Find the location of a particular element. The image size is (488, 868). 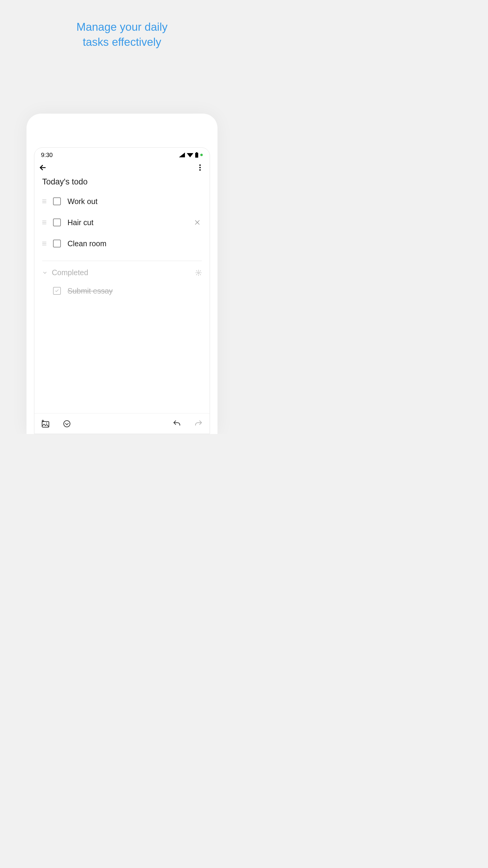

task-label: Work out is located at coordinates (83, 202).